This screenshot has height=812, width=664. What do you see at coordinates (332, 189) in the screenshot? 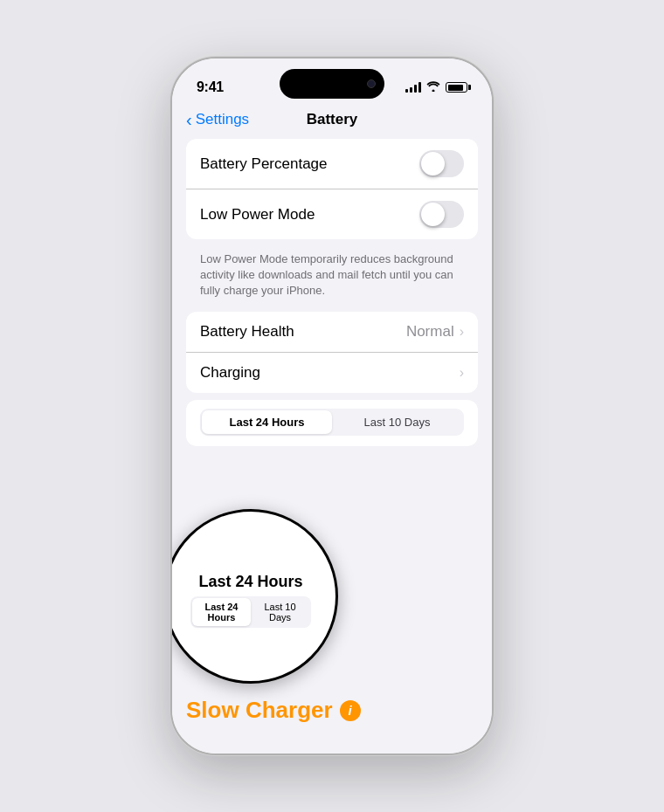
I see `toggles-group: Battery Percentage Low Power Mode` at bounding box center [332, 189].